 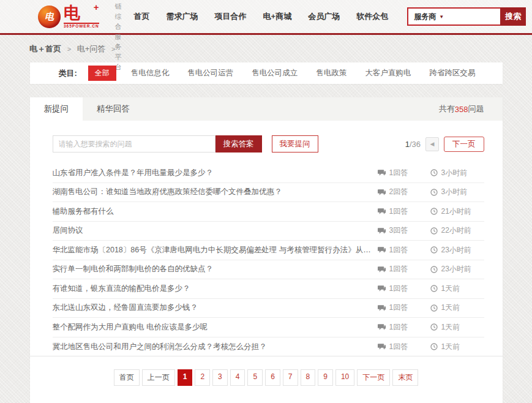 I want to click on logo-domain: 365POWER.CN, so click(x=81, y=26).